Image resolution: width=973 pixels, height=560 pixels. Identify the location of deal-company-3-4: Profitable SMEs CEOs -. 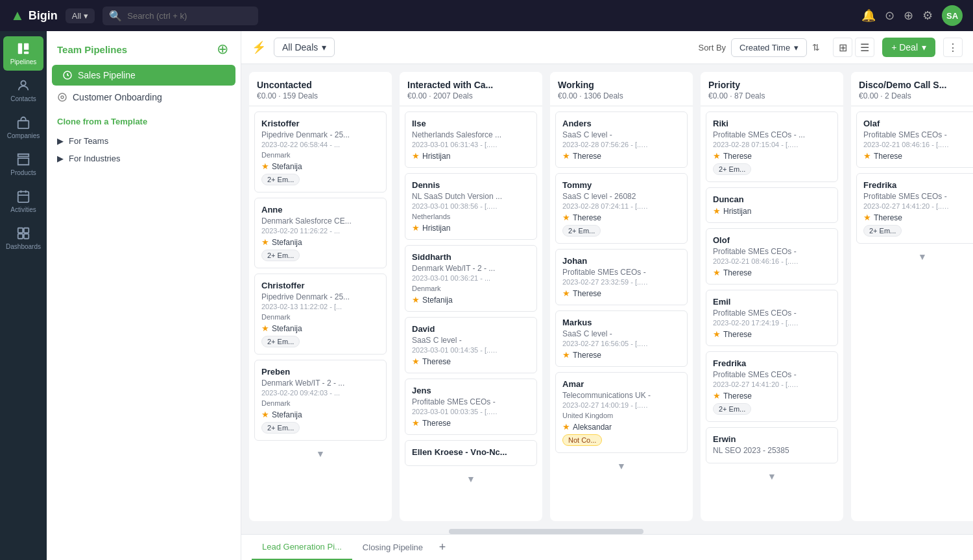
(772, 375).